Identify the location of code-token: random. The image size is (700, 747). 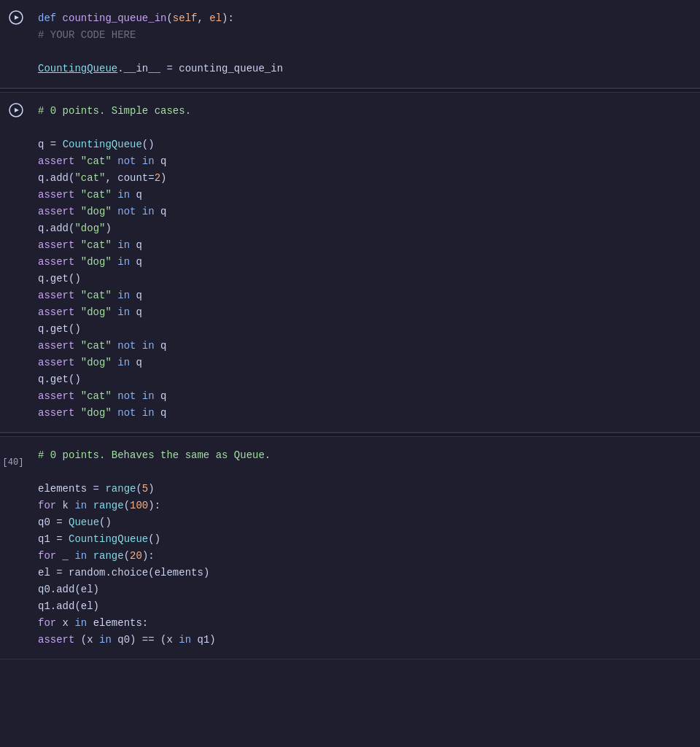
(87, 573).